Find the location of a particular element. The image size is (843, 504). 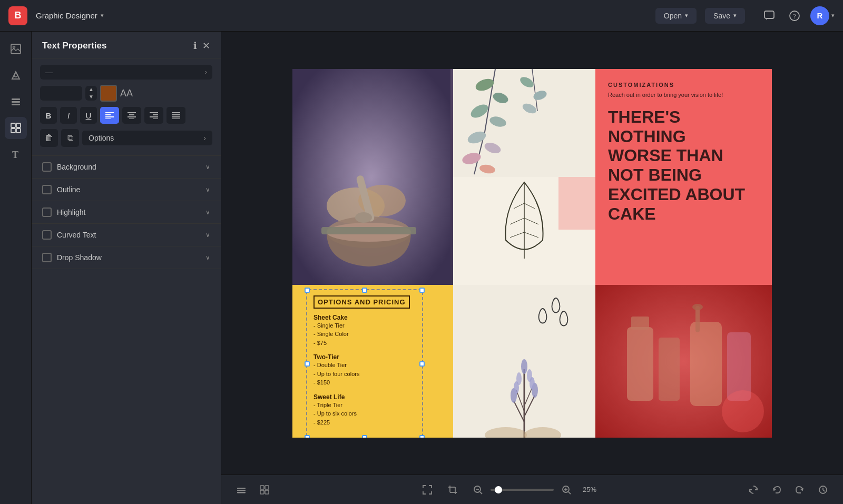

curved-text-checkbox is located at coordinates (47, 235).